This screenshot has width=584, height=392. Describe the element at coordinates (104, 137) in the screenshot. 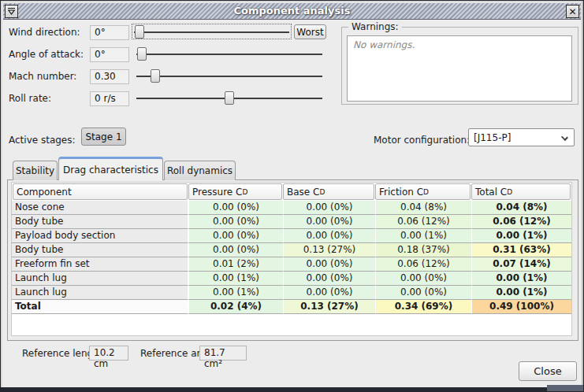

I see `stage-1-toggle: Stage 1` at that location.